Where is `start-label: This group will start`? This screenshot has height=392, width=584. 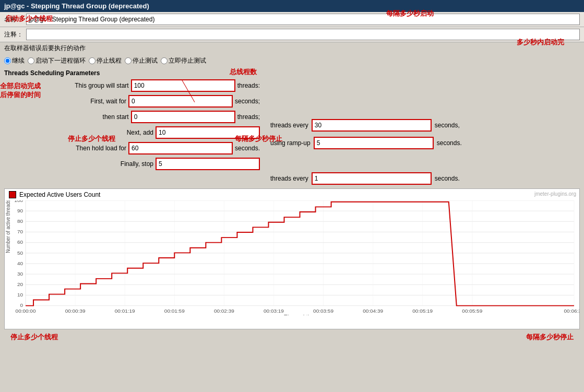 start-label: This group will start is located at coordinates (101, 86).